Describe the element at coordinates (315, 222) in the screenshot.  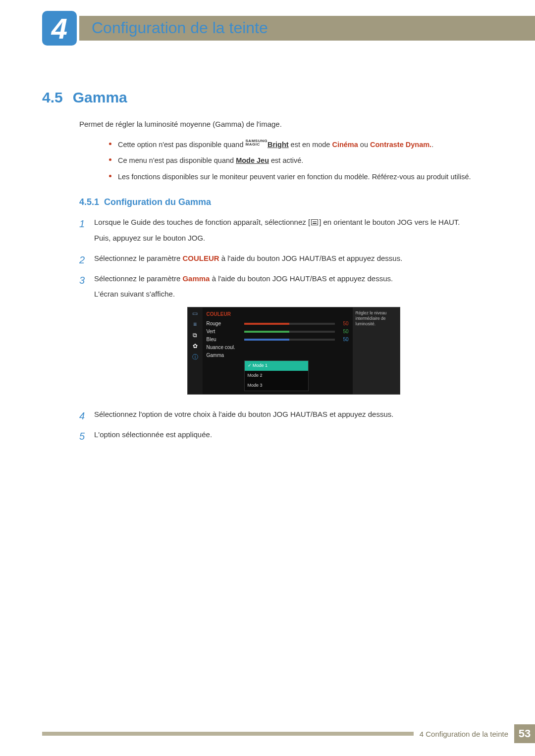
I see `menu-icon` at that location.